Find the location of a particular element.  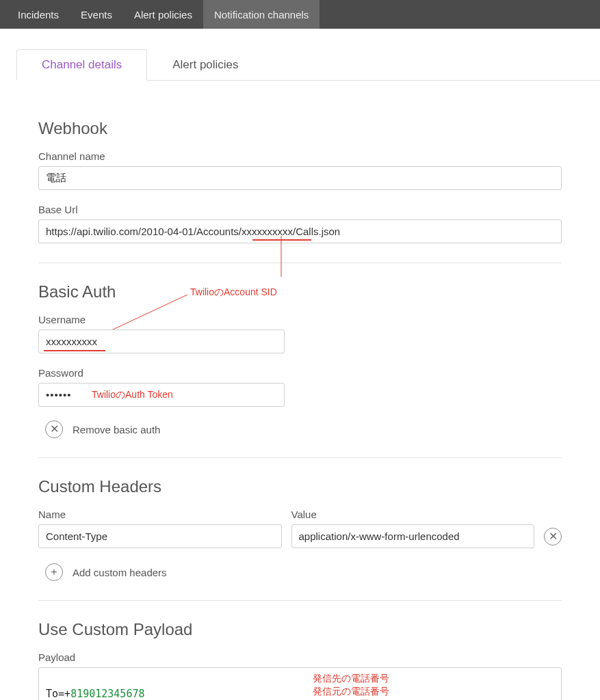

base-url-text-prefix: https://api.twilio.com/2010-04-01/Accoun… is located at coordinates (144, 231).